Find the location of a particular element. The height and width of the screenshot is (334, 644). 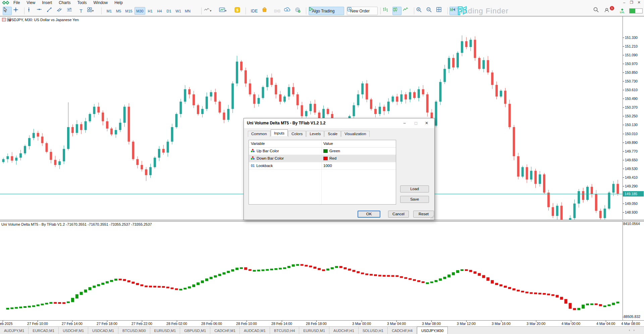

text-tool-icon: T is located at coordinates (81, 11).